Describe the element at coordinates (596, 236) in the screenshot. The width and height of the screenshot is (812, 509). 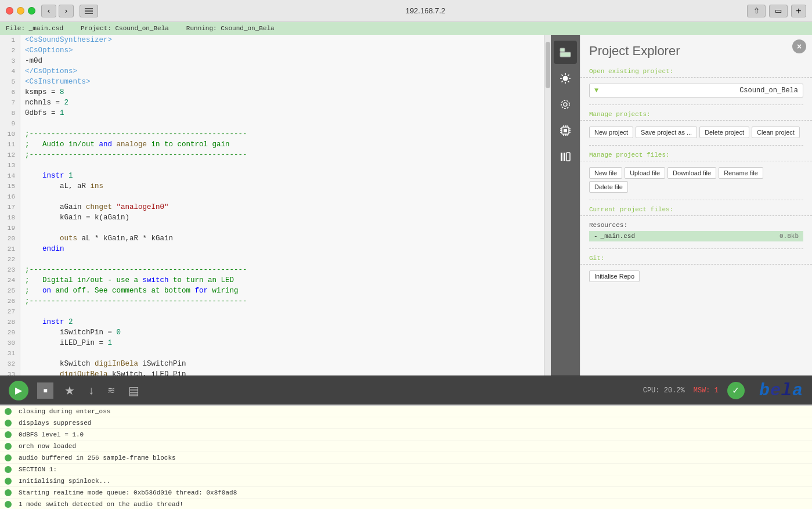
I see `file-dash: -` at that location.